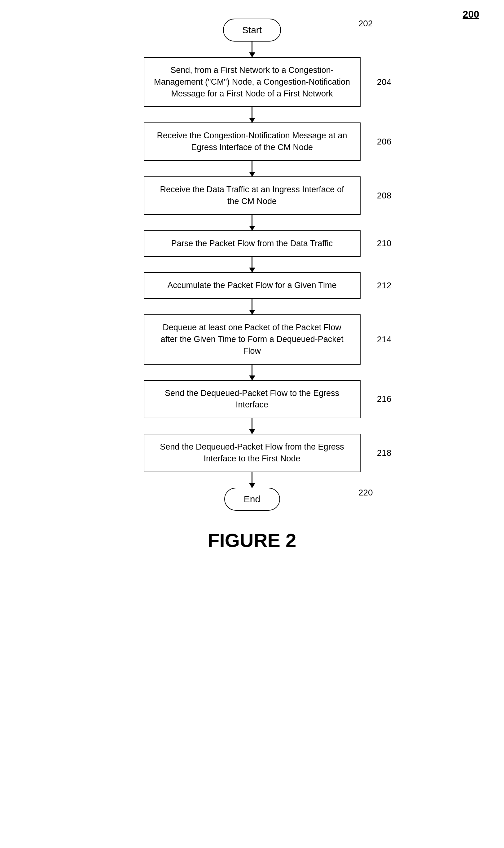 The height and width of the screenshot is (848, 504). I want to click on step-wrapper-216: Send the Dequeued-Packet Flow to the Egr…, so click(252, 399).